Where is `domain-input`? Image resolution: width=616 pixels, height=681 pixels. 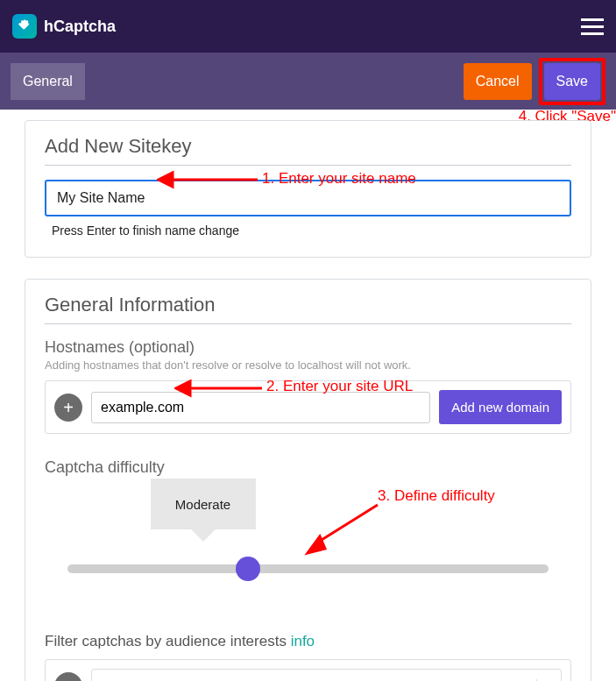
domain-input is located at coordinates (261, 408).